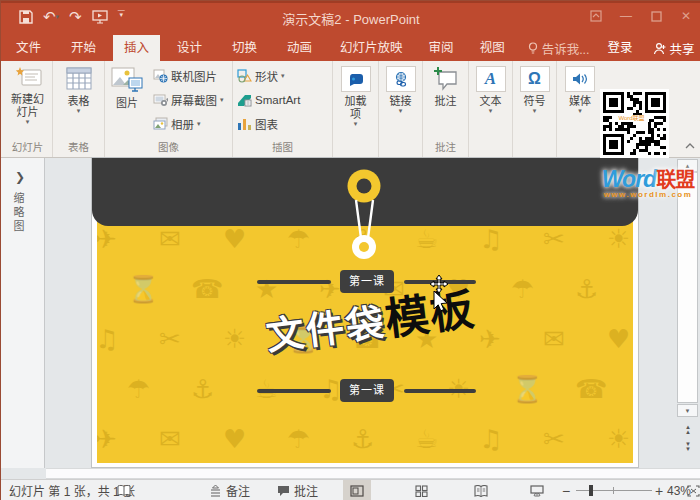  I want to click on online-pictures-label: 联机图片, so click(194, 76).